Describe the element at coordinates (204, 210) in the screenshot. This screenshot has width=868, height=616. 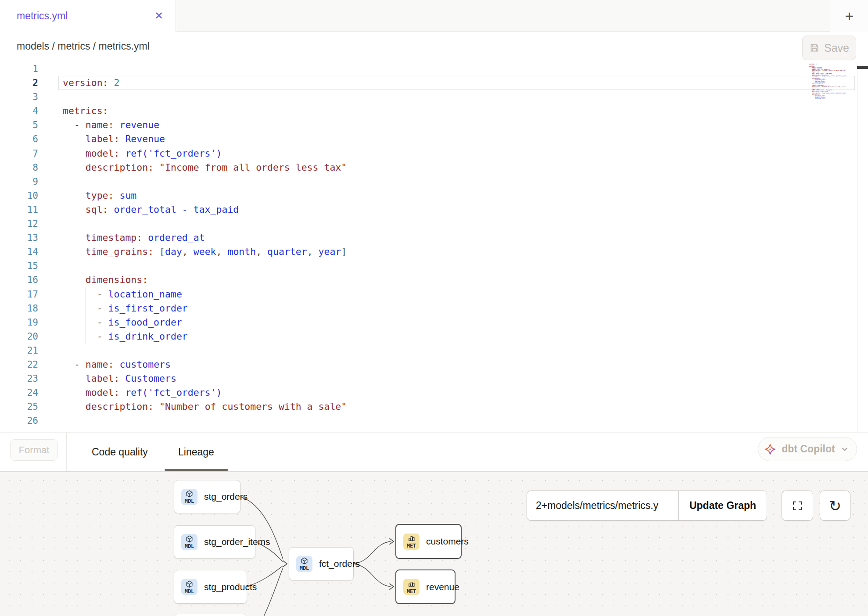
I see `code-line: sql: order_total - tax_paid` at that location.